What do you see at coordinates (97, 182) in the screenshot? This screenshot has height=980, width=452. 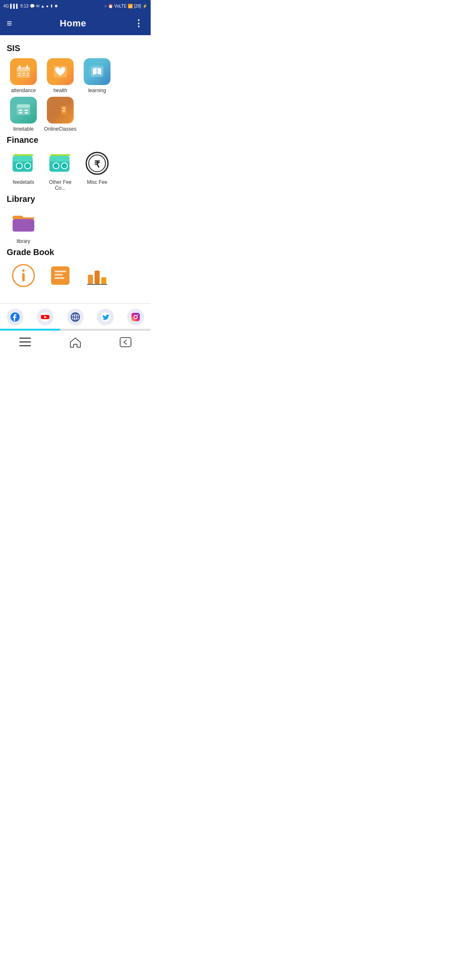 I see `misc-fee-label: Misc Fee` at bounding box center [97, 182].